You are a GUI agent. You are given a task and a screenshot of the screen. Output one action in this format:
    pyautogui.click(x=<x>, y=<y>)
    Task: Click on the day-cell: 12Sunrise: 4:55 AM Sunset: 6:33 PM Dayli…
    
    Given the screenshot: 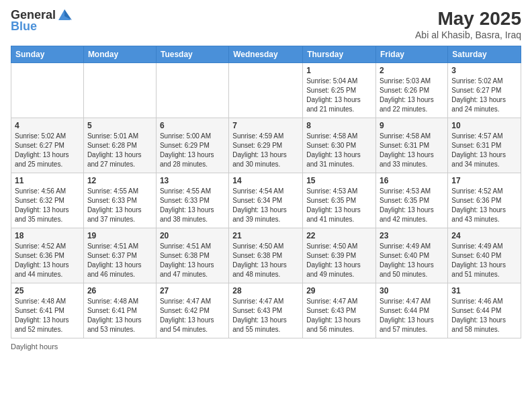 What is the action you would take?
    pyautogui.click(x=120, y=201)
    